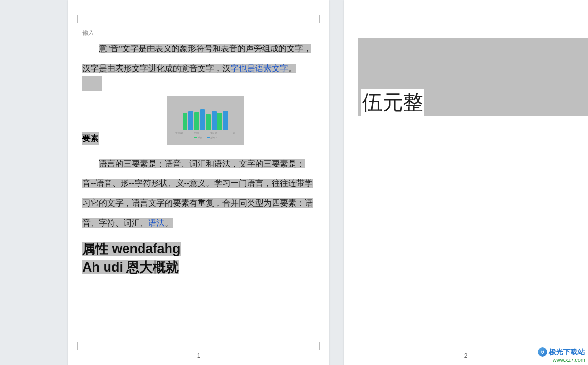 The width and height of the screenshot is (588, 365). Describe the element at coordinates (179, 133) in the screenshot. I see `x-label: 整学期` at that location.